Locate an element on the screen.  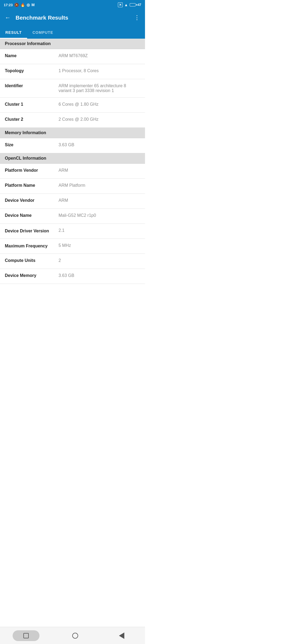
label-device-vendor: Device Vendor is located at coordinates (32, 200).